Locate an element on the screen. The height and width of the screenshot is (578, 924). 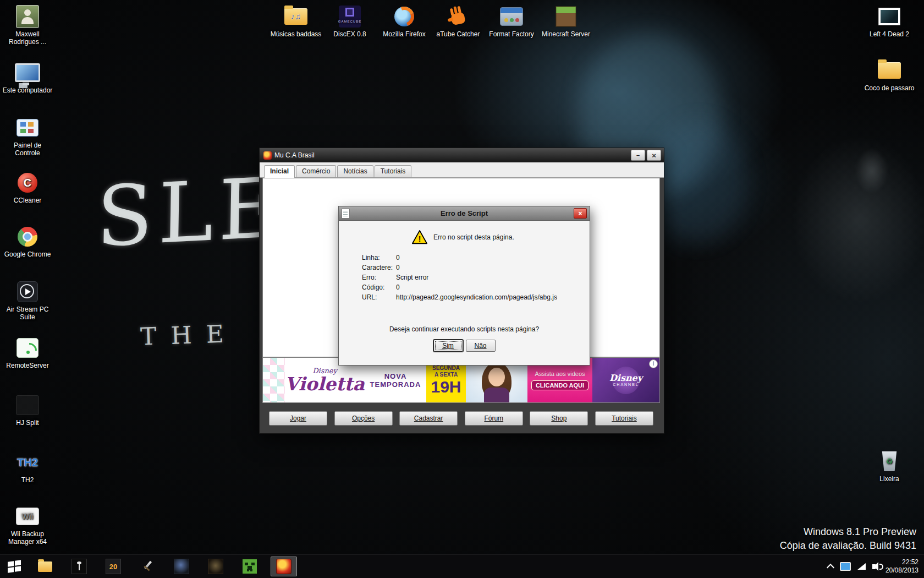
wallpaper-slender-figure is located at coordinates (872, 171).